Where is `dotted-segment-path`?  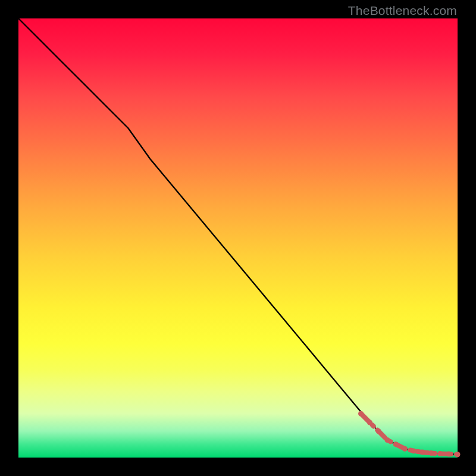 dotted-segment-path is located at coordinates (409, 434).